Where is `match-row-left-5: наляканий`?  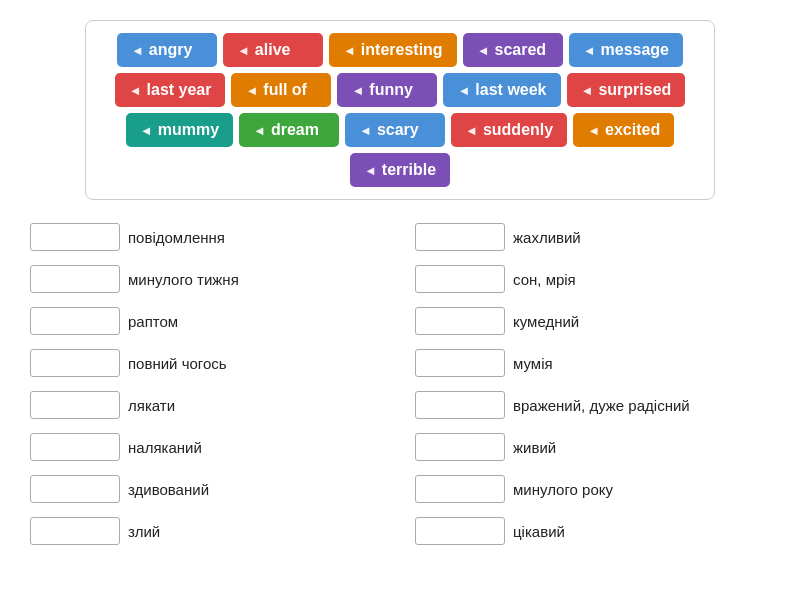 match-row-left-5: наляканий is located at coordinates (208, 447).